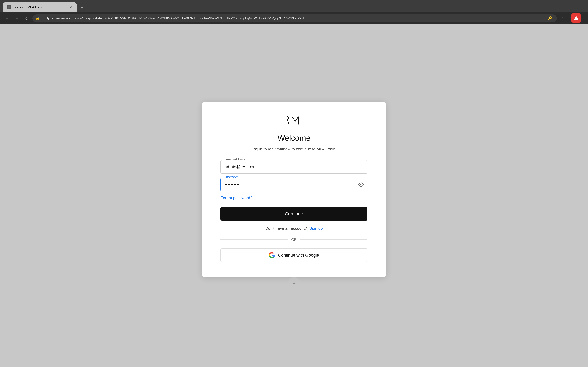  Describe the element at coordinates (294, 255) in the screenshot. I see `google-continue-button: Continue with Google` at that location.